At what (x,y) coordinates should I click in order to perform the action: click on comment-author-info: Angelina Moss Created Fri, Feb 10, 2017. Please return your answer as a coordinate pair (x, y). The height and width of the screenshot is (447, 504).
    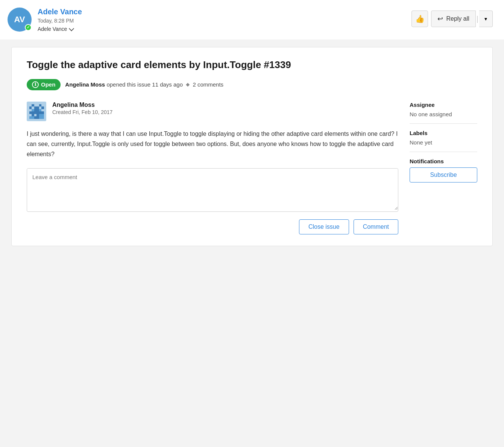
    Looking at the image, I should click on (82, 108).